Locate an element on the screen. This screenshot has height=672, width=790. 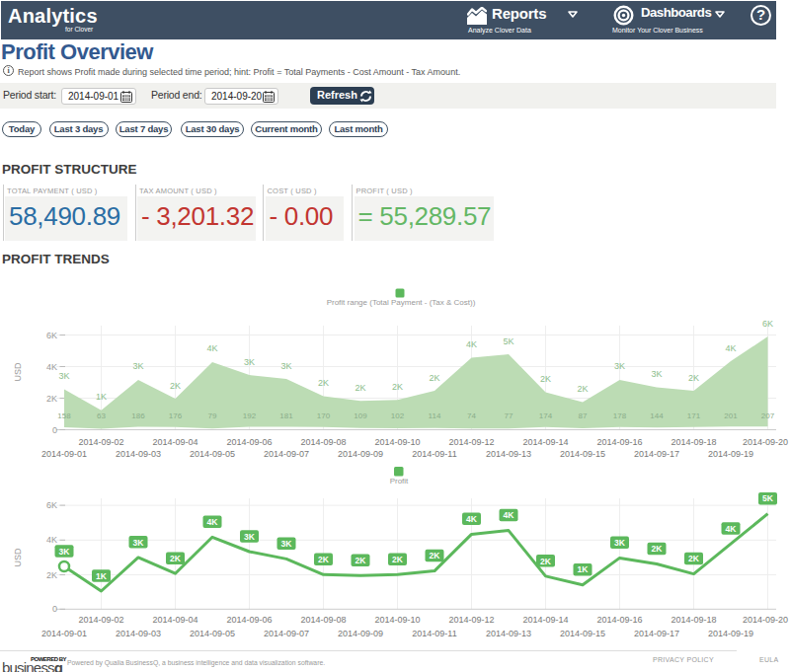
svg-text: 176 is located at coordinates (176, 416).